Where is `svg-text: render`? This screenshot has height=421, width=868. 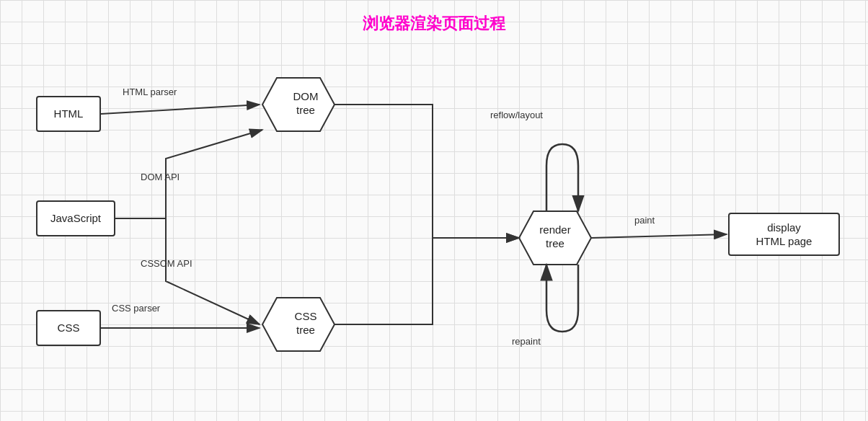
svg-text: render is located at coordinates (555, 229).